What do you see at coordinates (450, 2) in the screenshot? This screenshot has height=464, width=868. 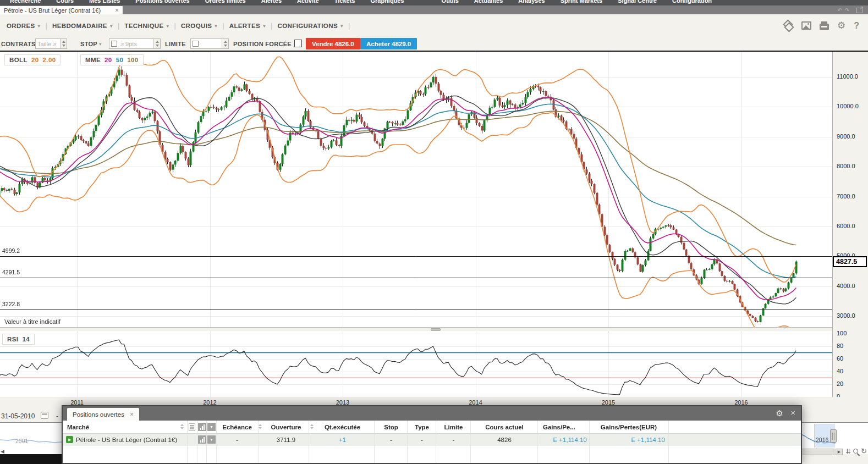 I see `menubar-item-outils: Outils` at bounding box center [450, 2].